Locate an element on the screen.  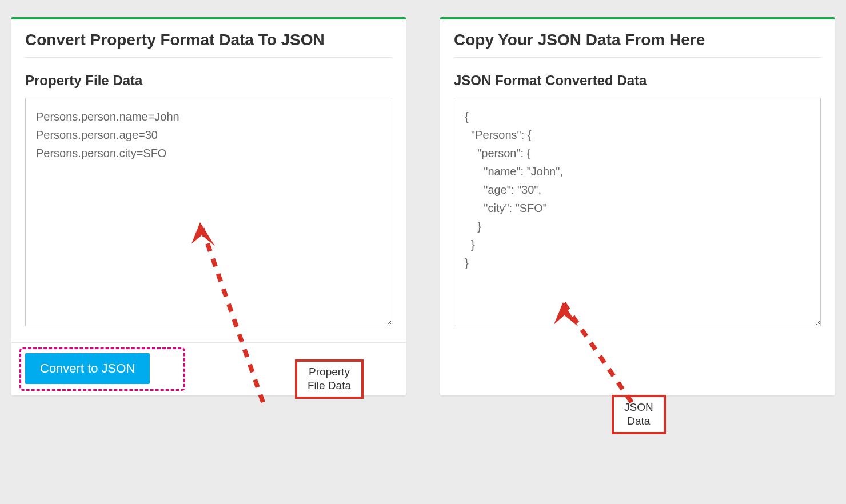
convert-card-header: Convert Property Format Data To JSON is located at coordinates (209, 42).